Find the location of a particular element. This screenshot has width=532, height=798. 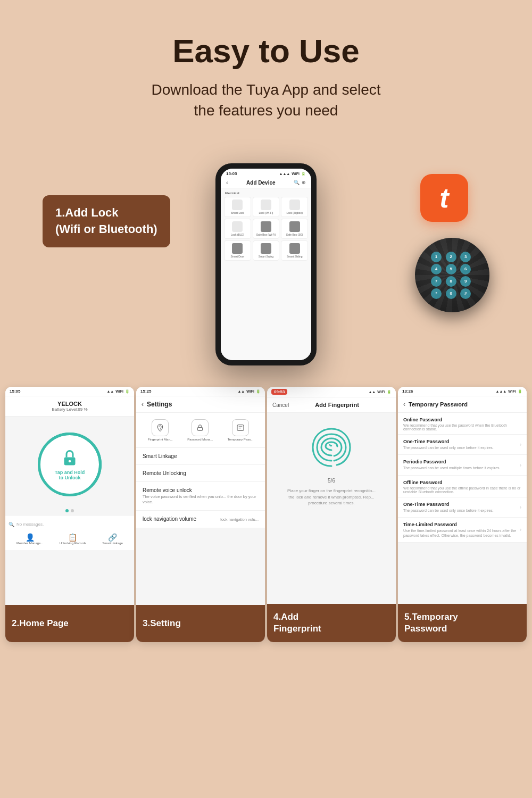

settings-screen: 15:25 ▲▲ WiFi 🔋 ‹ Settings is located at coordinates (201, 496).